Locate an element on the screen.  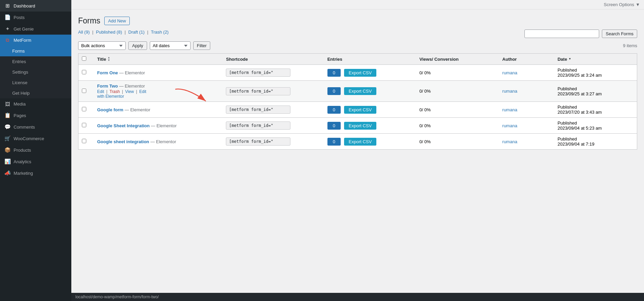
filter-published-link: Published (8) is located at coordinates (109, 32).